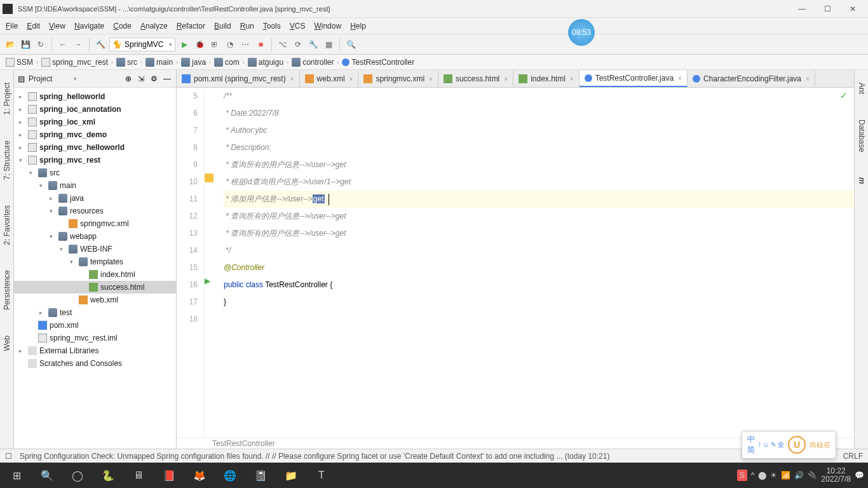 The width and height of the screenshot is (868, 488). I want to click on tab-pom.xml (spring_mvc_rest): pom.xml (spring_mvc_rest)×, so click(238, 79).